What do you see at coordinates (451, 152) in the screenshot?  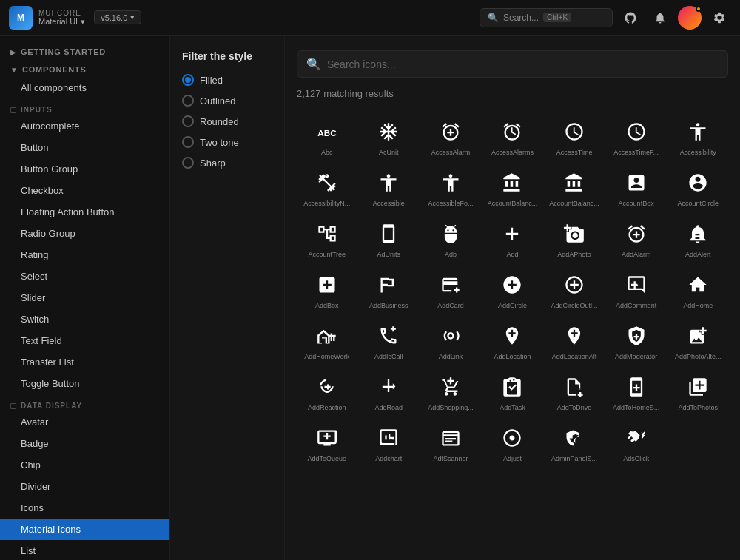 I see `icon-label: AccessAlarm` at bounding box center [451, 152].